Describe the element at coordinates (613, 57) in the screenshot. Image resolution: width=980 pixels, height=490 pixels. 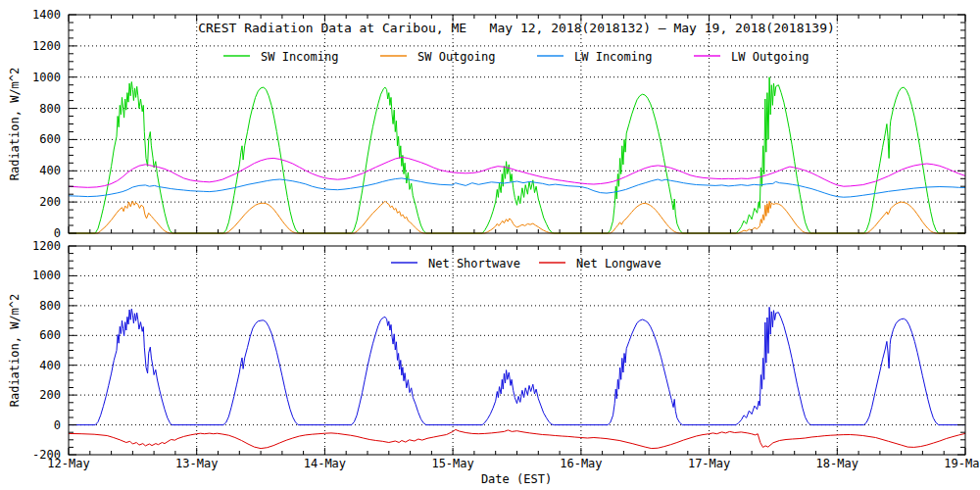
I see `legend-label-lw-incoming: LW Incoming` at that location.